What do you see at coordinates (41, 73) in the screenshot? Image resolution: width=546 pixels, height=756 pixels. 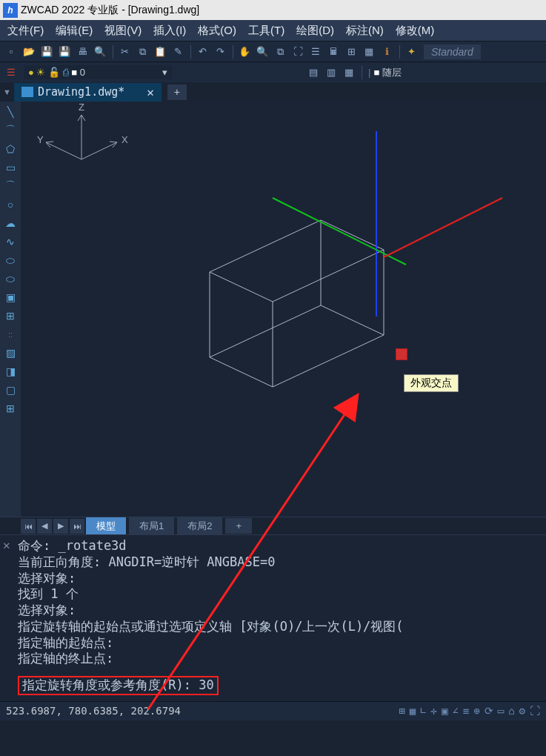 I see `sun-icon: ☀` at bounding box center [41, 73].